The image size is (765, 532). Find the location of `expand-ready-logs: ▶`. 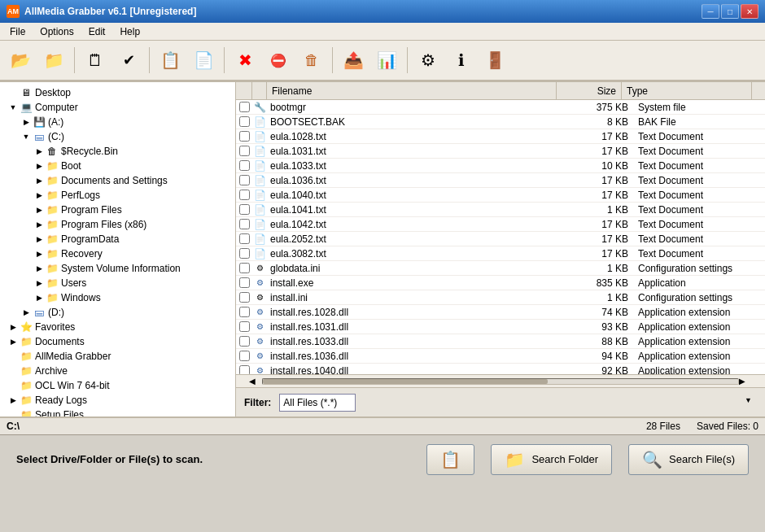

expand-ready-logs: ▶ is located at coordinates (13, 400).